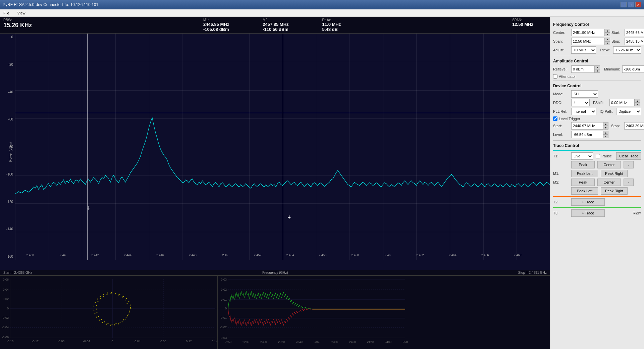 The width and height of the screenshot is (644, 349). Describe the element at coordinates (597, 24) in the screenshot. I see `freq-control-title: Frequency Control` at that location.